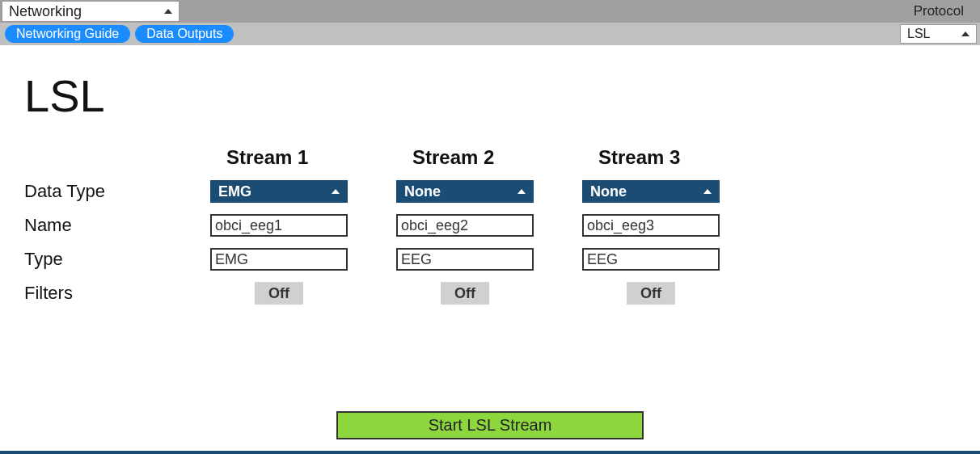  What do you see at coordinates (465, 293) in the screenshot?
I see `filters-toggle-2: Off` at bounding box center [465, 293].